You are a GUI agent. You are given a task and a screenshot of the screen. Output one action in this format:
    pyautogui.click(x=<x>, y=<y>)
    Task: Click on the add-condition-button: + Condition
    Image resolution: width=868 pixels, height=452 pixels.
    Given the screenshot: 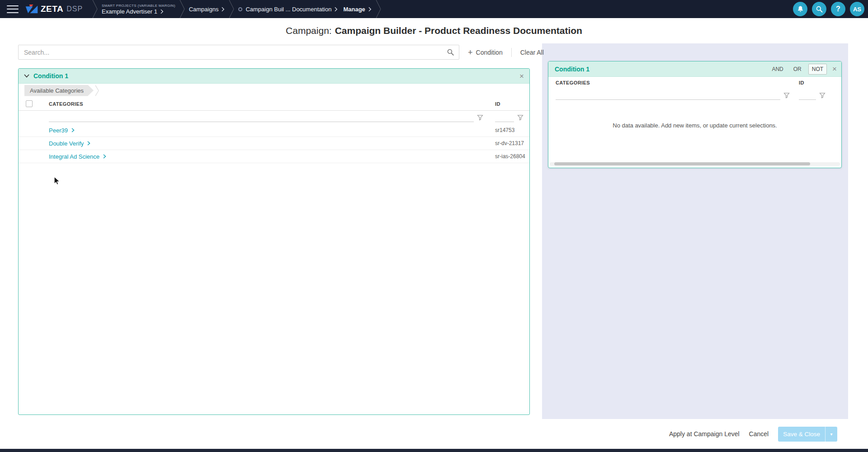 What is the action you would take?
    pyautogui.click(x=486, y=52)
    